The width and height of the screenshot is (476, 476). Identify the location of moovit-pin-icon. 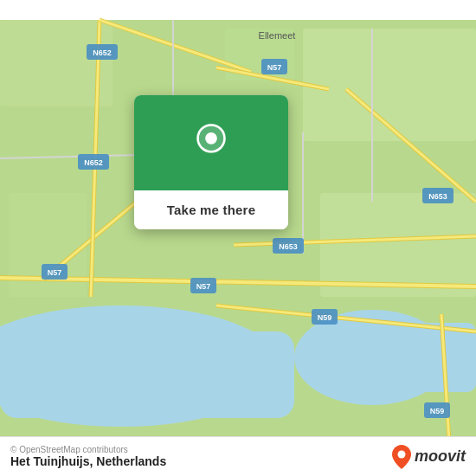
(402, 457).